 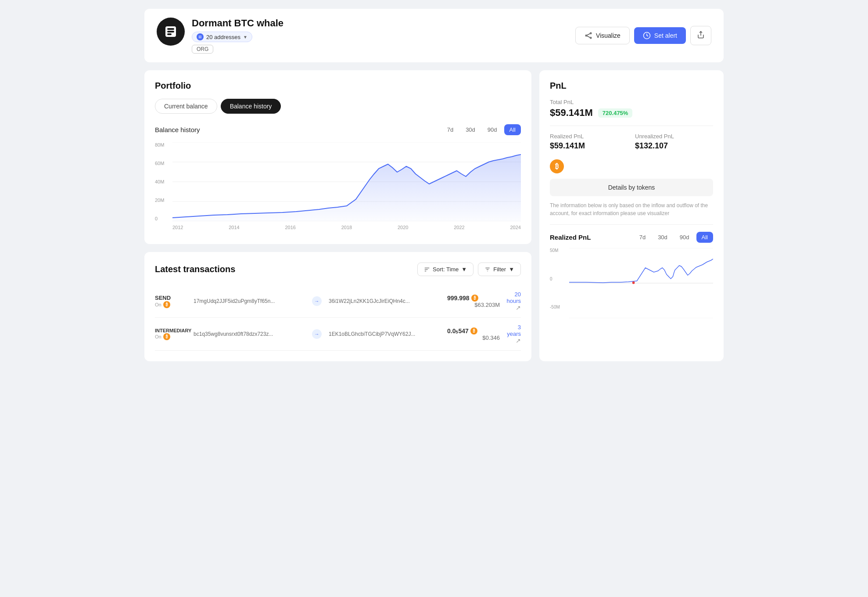 I want to click on entity-title: Dormant BTC whale, so click(x=238, y=23).